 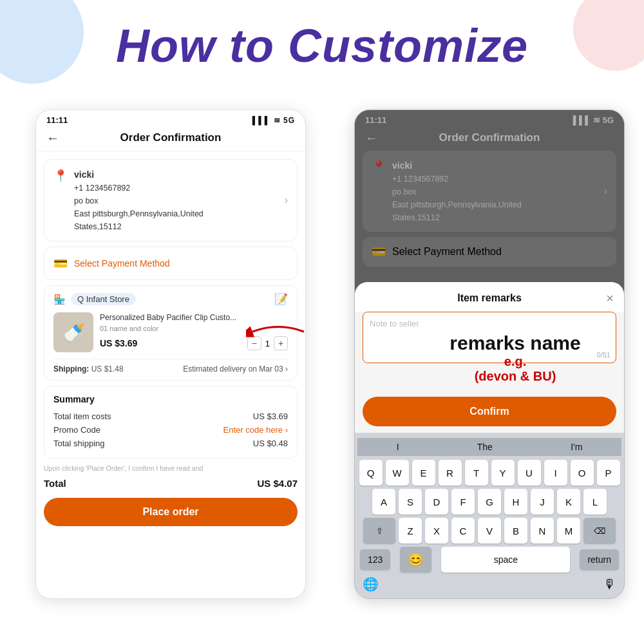 What do you see at coordinates (139, 227) in the screenshot?
I see `address-line3: States,15112` at bounding box center [139, 227].